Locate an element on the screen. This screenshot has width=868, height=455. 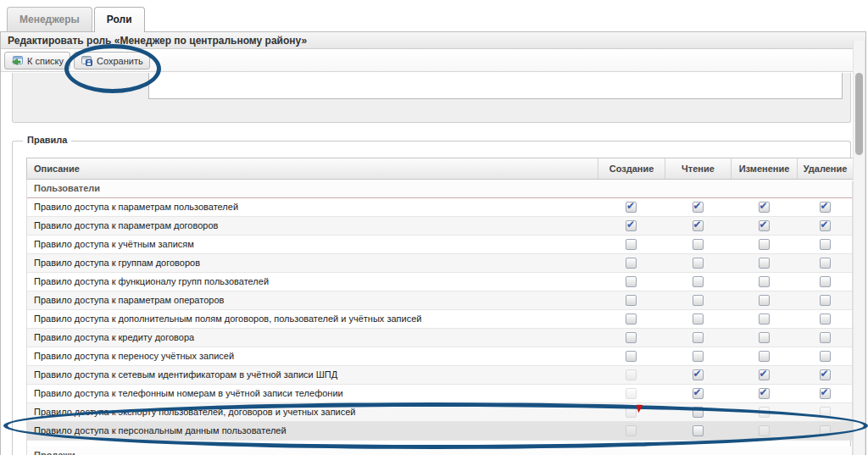
rule-label: Правило доступа к параметрам договоров is located at coordinates (312, 225).